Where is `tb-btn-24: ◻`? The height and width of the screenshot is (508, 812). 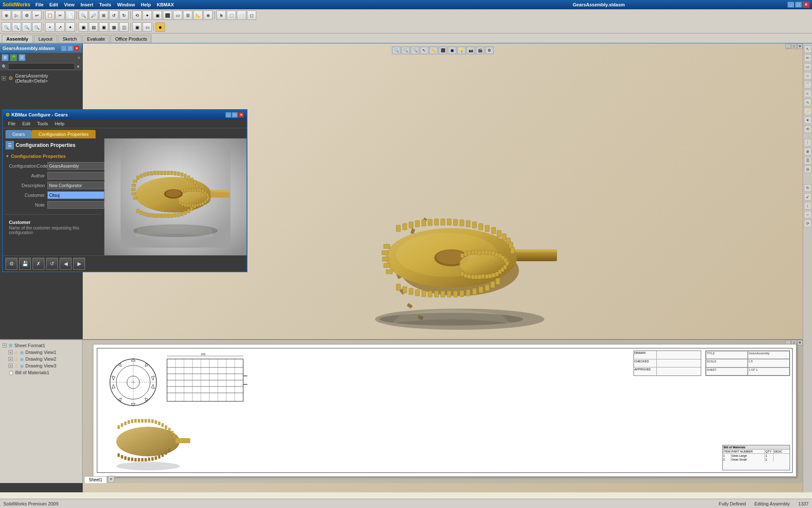
tb-btn-24: ◻ is located at coordinates (252, 15).